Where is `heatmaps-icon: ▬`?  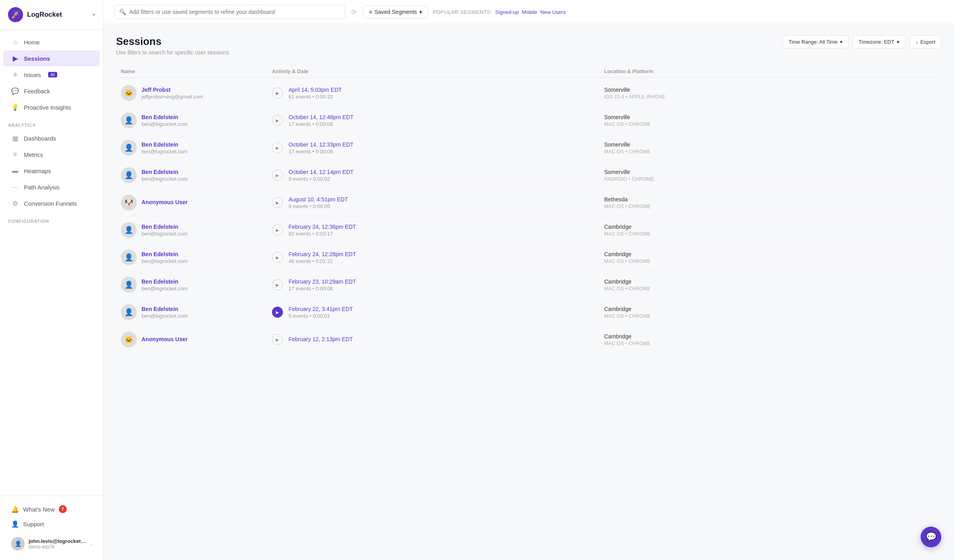 heatmaps-icon: ▬ is located at coordinates (15, 171).